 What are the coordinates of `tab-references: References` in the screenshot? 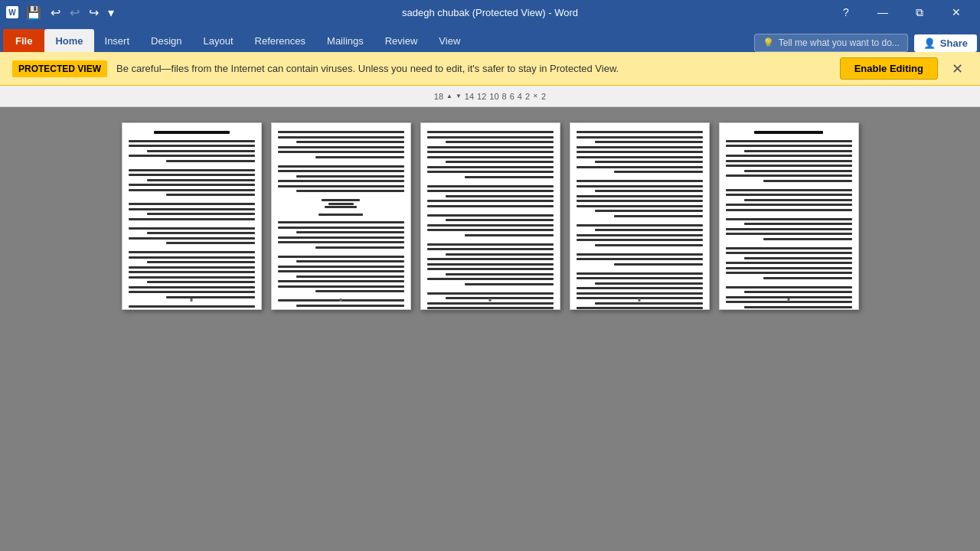 It's located at (280, 41).